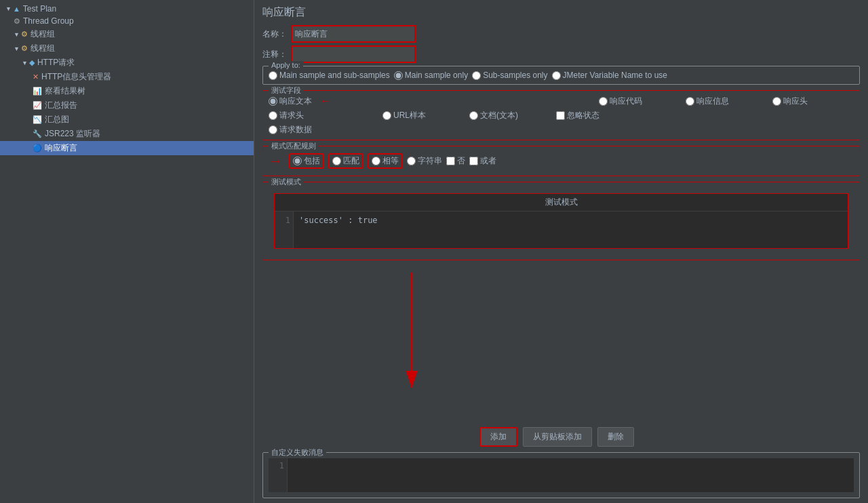 This screenshot has width=868, height=503. I want to click on sidebar-item-httpreq: ▼ ◆ HTTP请求, so click(127, 62).